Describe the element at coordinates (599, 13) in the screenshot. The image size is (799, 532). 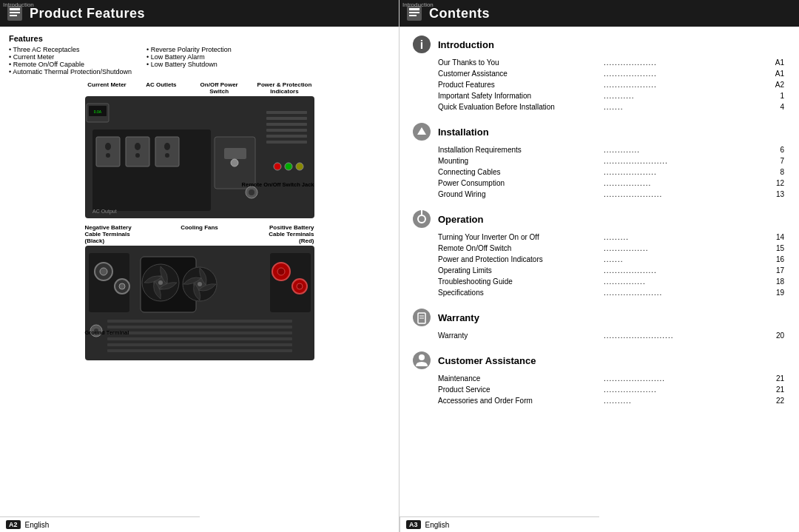
I see `right-page-header: Introduction Contents` at that location.